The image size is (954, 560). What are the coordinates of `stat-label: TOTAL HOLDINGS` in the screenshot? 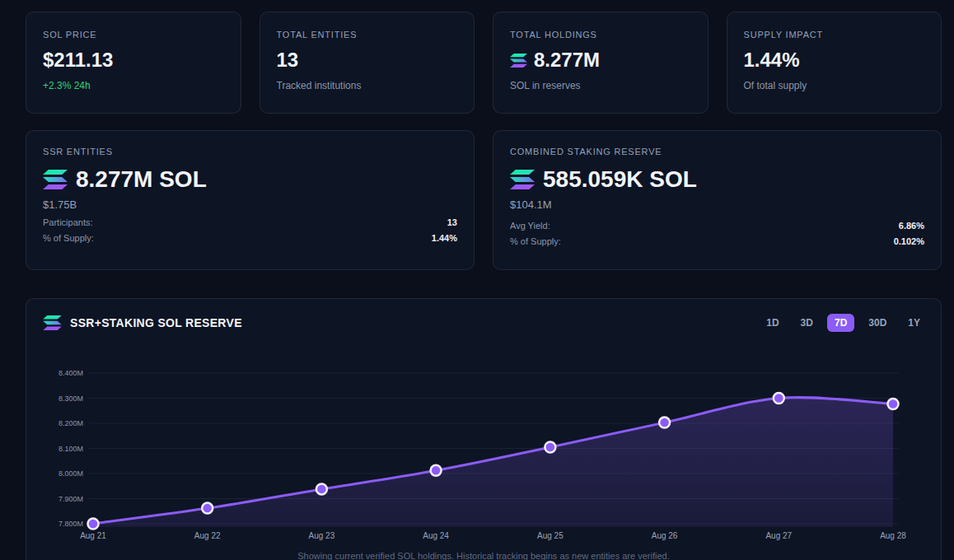 It's located at (601, 35).